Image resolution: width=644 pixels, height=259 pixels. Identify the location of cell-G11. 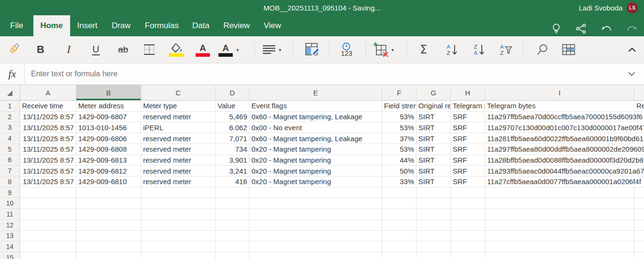
(434, 215).